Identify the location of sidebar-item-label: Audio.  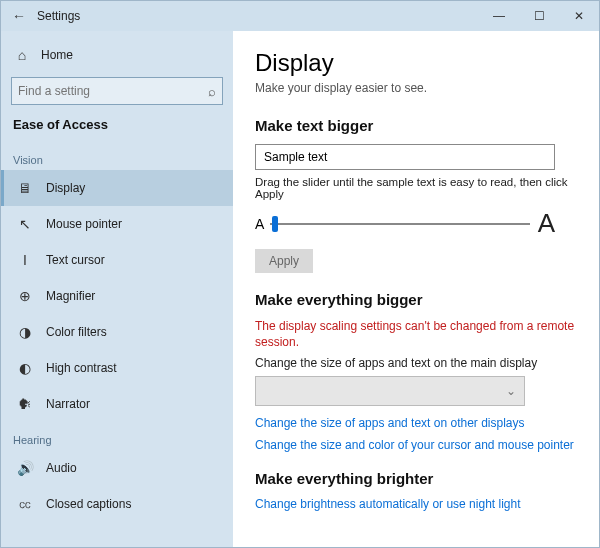
(62, 468).